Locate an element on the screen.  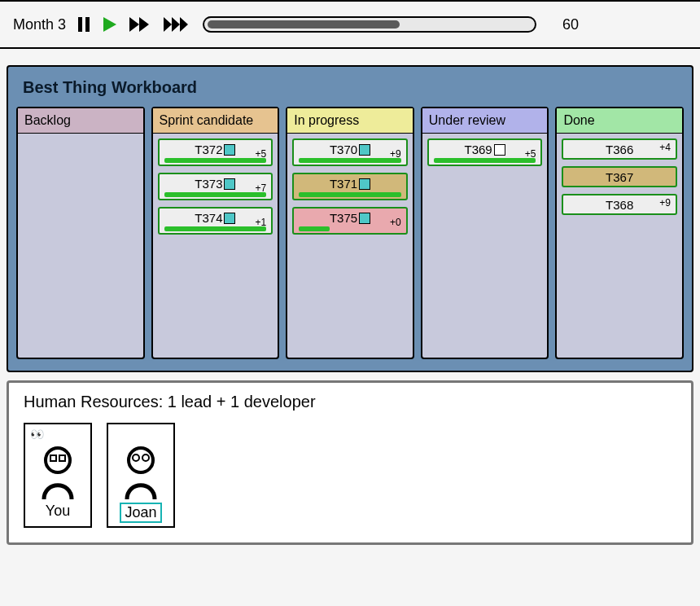
play-button is located at coordinates (110, 24).